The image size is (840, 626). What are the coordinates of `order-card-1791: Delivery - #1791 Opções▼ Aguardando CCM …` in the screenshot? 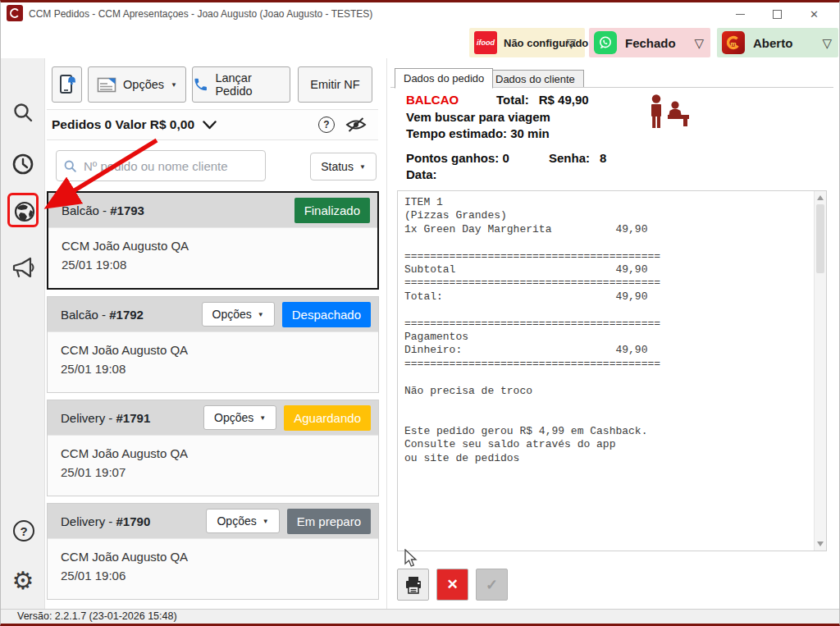 It's located at (213, 448).